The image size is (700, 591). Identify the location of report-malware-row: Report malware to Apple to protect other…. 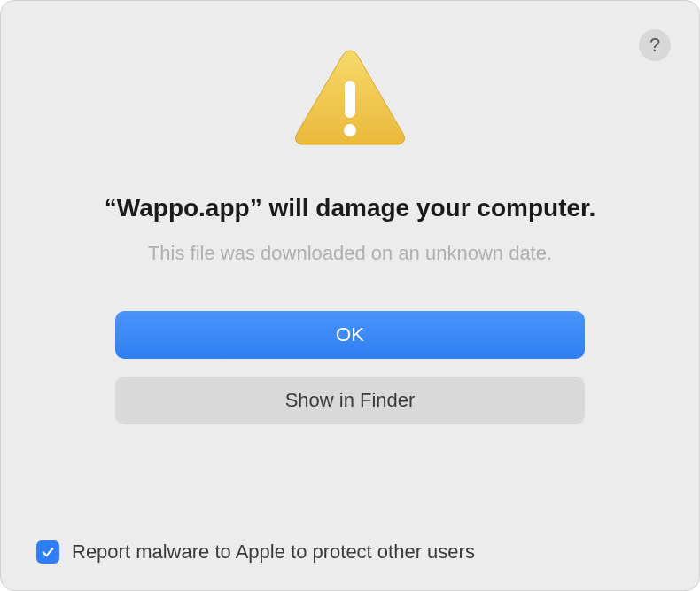
(255, 552).